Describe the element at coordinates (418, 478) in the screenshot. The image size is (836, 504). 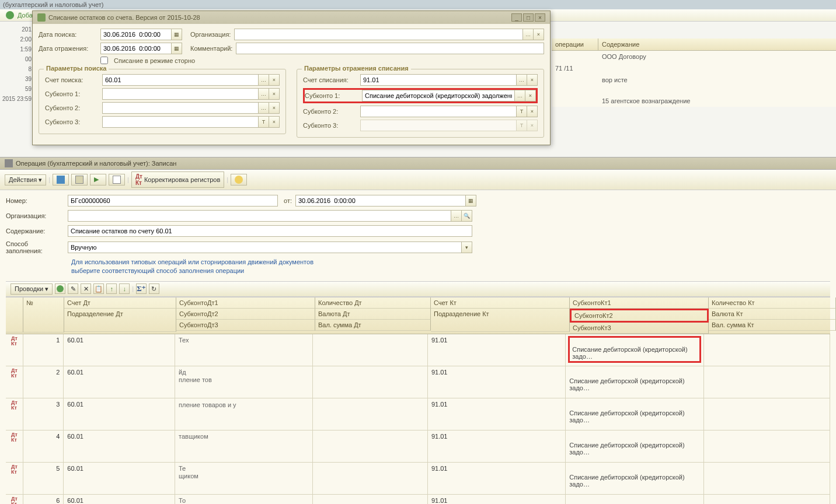
I see `table-row: ДтКт 5 60.01 Тещиком 91.01 Списание деби…` at that location.